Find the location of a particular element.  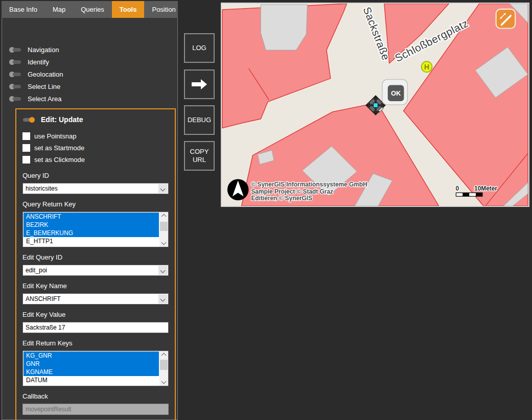

svg-text: OK is located at coordinates (396, 93).